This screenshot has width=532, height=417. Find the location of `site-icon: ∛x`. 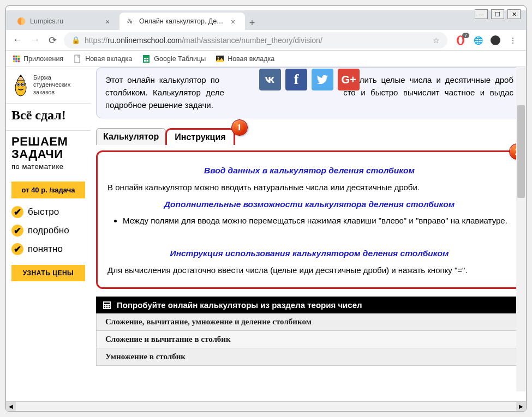

site-icon: ∛x is located at coordinates (130, 21).